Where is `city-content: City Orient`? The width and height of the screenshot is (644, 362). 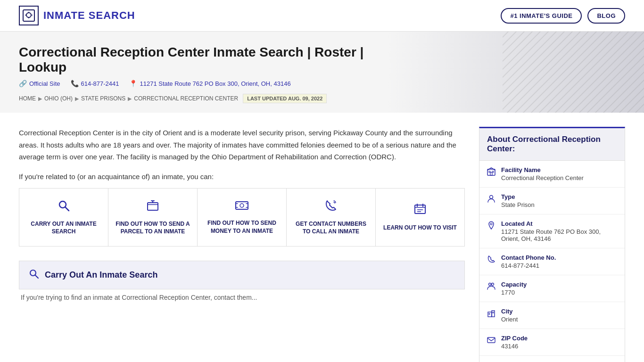 city-content: City Orient is located at coordinates (509, 315).